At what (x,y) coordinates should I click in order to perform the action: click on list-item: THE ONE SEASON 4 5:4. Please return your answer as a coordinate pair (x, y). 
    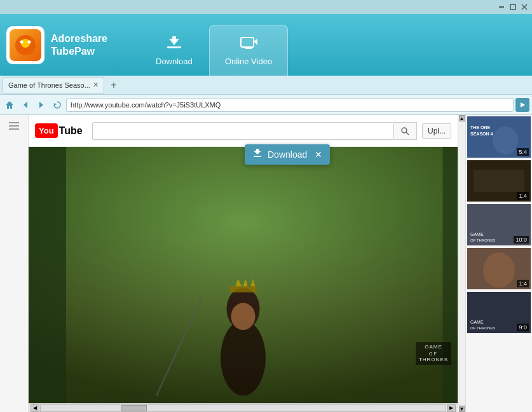
    Looking at the image, I should click on (499, 137).